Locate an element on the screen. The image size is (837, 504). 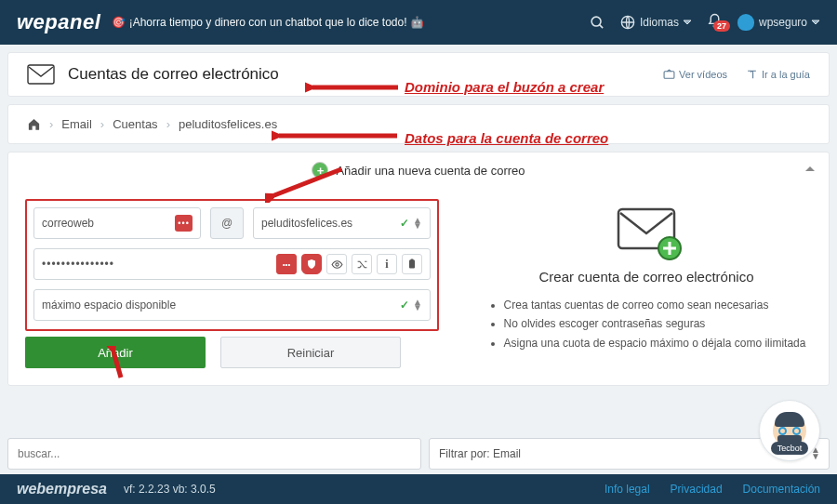
username-input is located at coordinates (106, 223).